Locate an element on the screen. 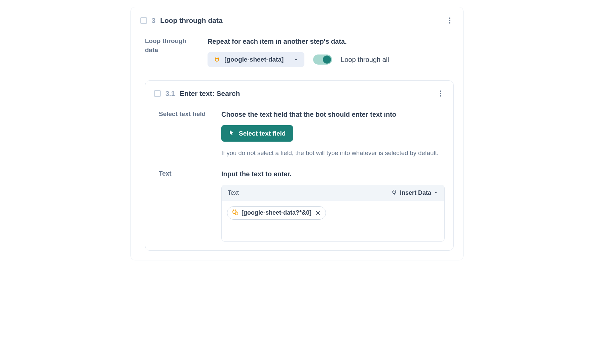  step-3-checkbox is located at coordinates (144, 21).